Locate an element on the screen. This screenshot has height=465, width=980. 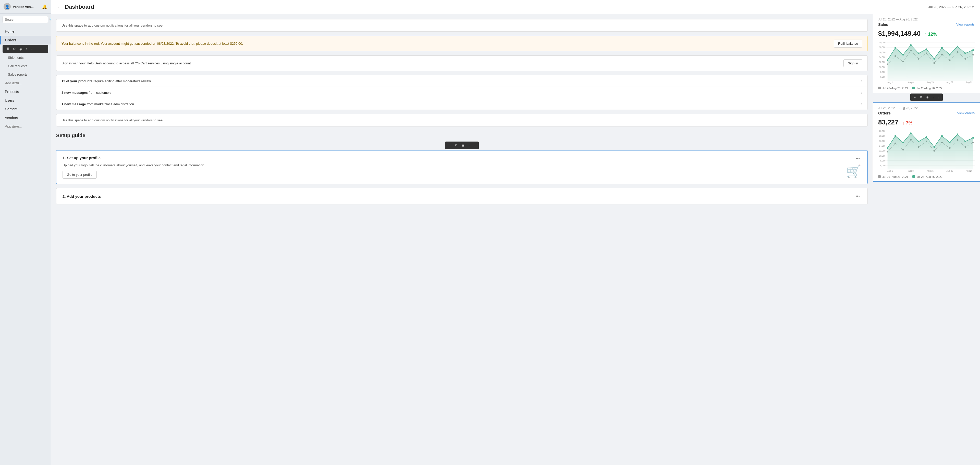
orders-chart-svg: 20,000 18,000 16,000 14,000 12,000 10,00… is located at coordinates (927, 150).